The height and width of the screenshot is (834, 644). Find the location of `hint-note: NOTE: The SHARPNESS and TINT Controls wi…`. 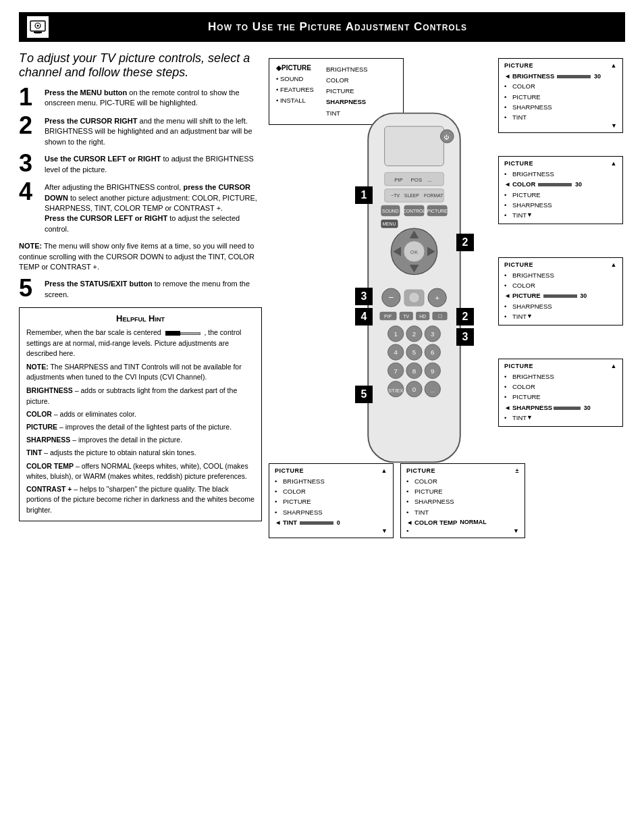

hint-note: NOTE: The SHARPNESS and TINT Controls wi… is located at coordinates (140, 372).